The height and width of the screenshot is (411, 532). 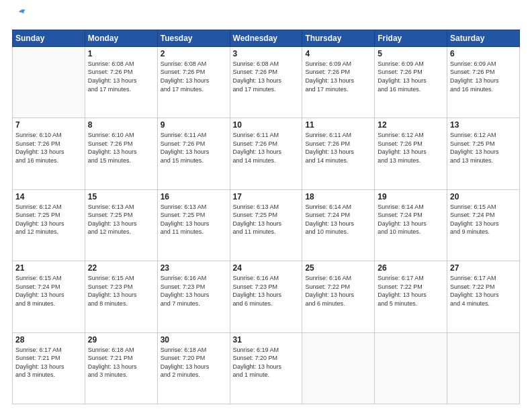 I want to click on day-number: 26, so click(x=411, y=268).